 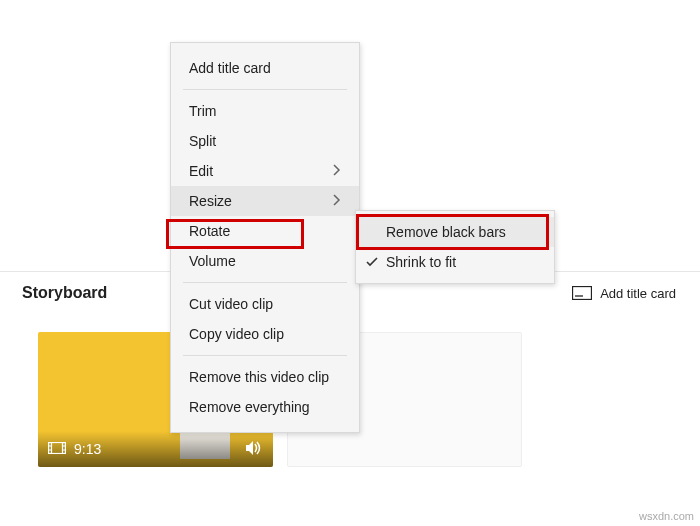 I want to click on submenu-label: Shrink to fit, so click(x=421, y=262).